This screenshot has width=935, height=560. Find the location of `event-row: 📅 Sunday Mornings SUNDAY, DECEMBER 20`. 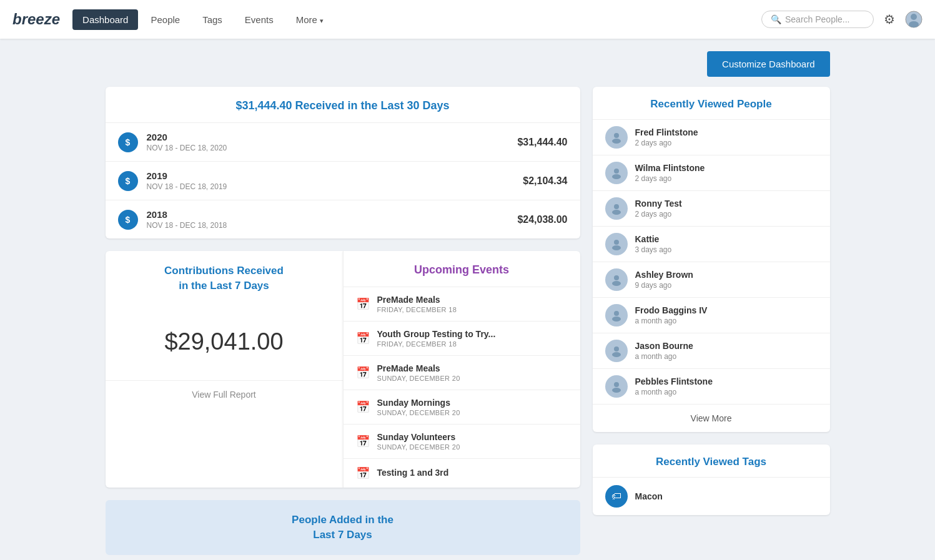

event-row: 📅 Sunday Mornings SUNDAY, DECEMBER 20 is located at coordinates (462, 407).